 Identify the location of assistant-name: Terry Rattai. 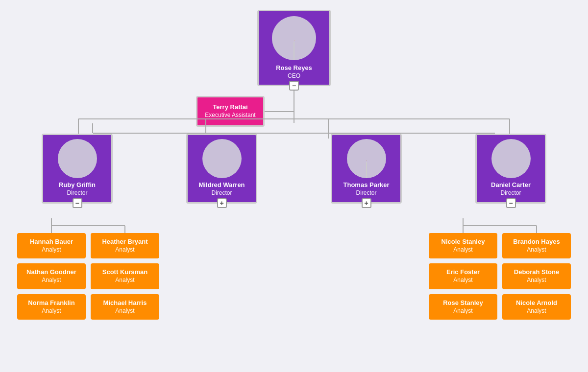
(230, 108).